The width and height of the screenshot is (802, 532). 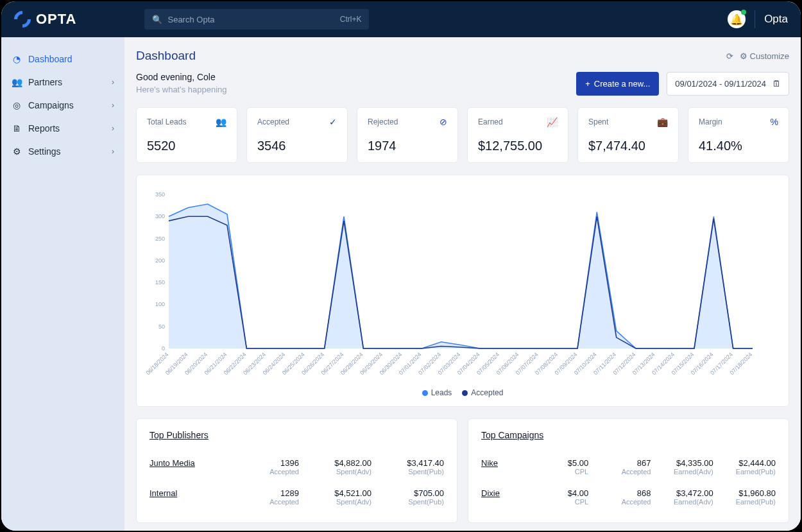 What do you see at coordinates (588, 83) in the screenshot?
I see `plus-icon: +` at bounding box center [588, 83].